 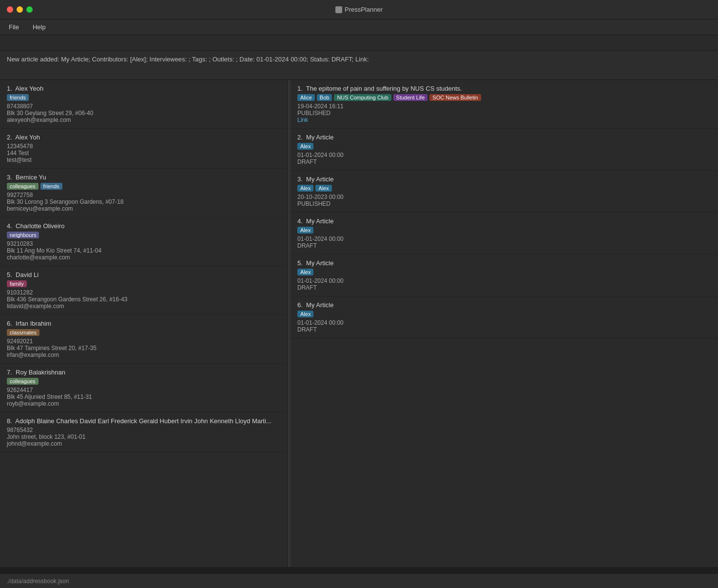 I want to click on article-item: 3. My Article AlexAlex 20-10-2023 00:00 …, so click(x=504, y=192).